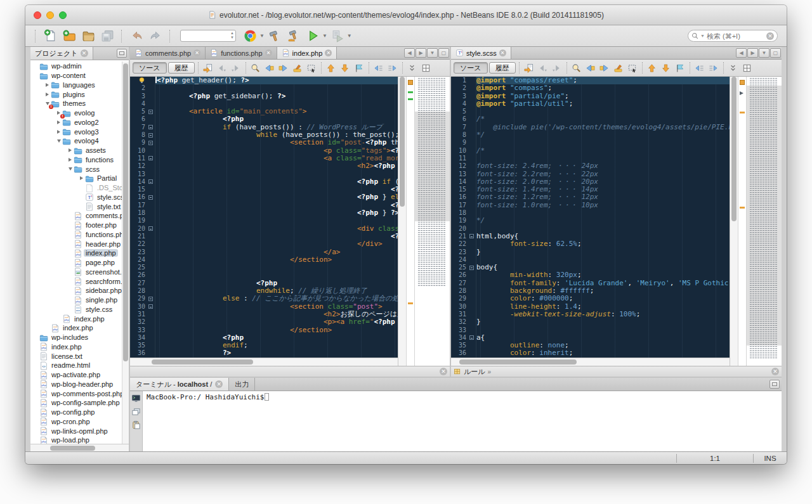  I want to click on zoom-window-button, so click(63, 15).